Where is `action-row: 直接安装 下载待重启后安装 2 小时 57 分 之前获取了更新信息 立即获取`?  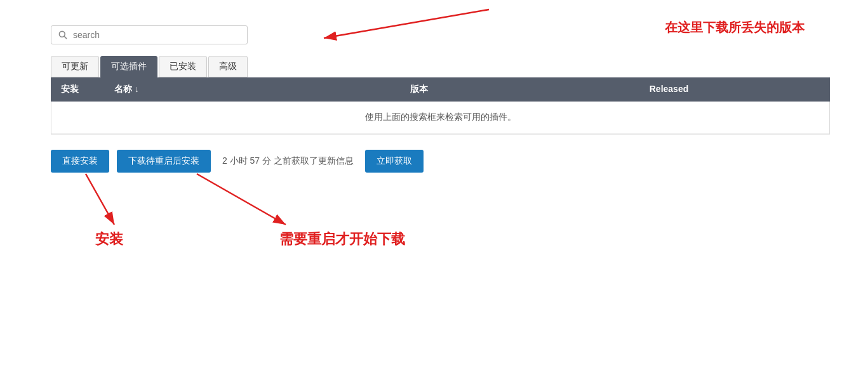 action-row: 直接安装 下载待重启后安装 2 小时 57 分 之前获取了更新信息 立即获取 is located at coordinates (441, 161).